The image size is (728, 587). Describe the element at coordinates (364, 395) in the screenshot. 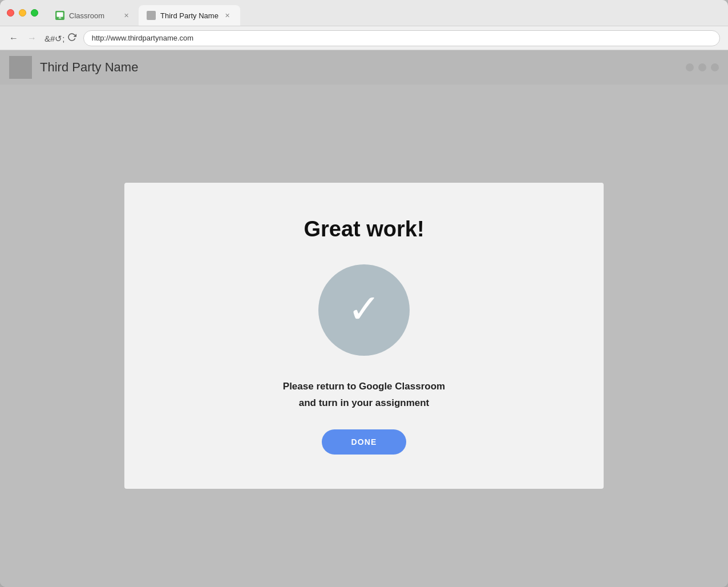

I see `card-message: Please return to Google Classroom and tu…` at that location.